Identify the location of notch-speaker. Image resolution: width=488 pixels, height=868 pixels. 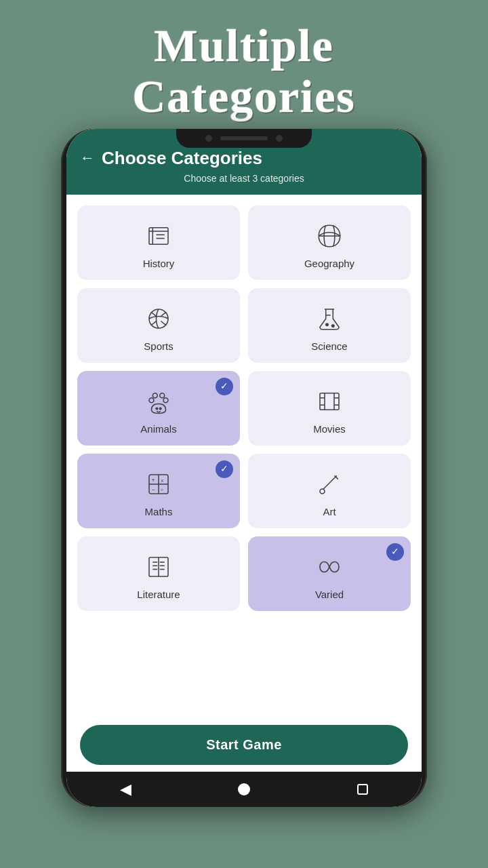
(244, 138).